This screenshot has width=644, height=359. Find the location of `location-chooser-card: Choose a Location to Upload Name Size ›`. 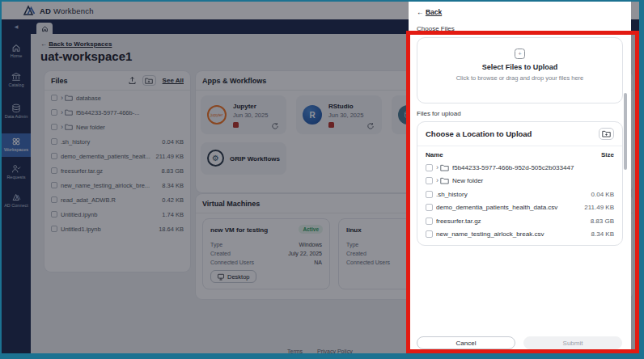

location-chooser-card: Choose a Location to Upload Name Size › is located at coordinates (519, 184).